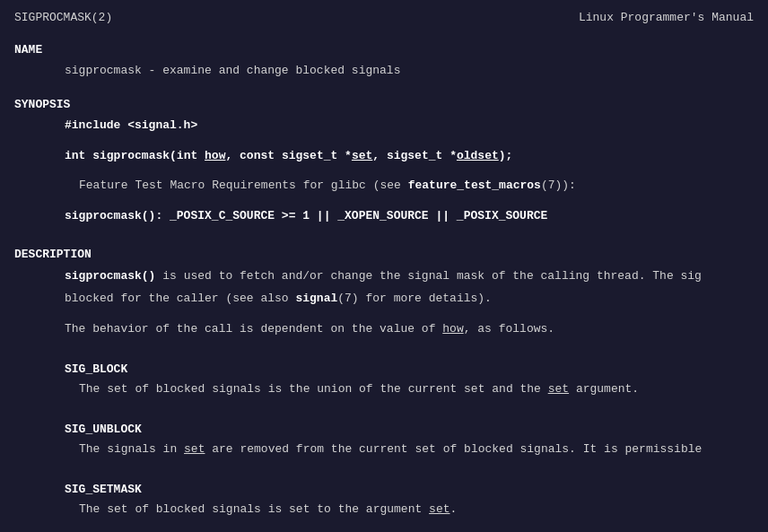 Image resolution: width=768 pixels, height=532 pixels. What do you see at coordinates (63, 18) in the screenshot?
I see `man-page-title-left: SIGPROCMASK(2)` at bounding box center [63, 18].